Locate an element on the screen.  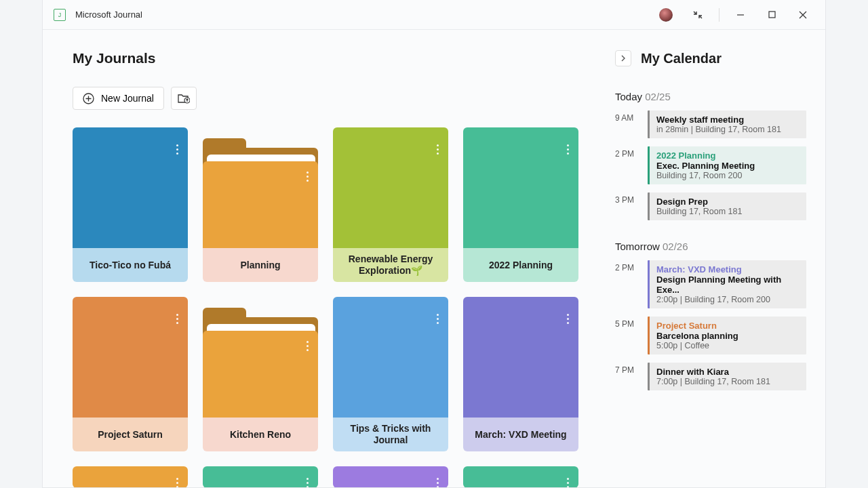
event-title: Dinner with Kiara is located at coordinates (728, 371).